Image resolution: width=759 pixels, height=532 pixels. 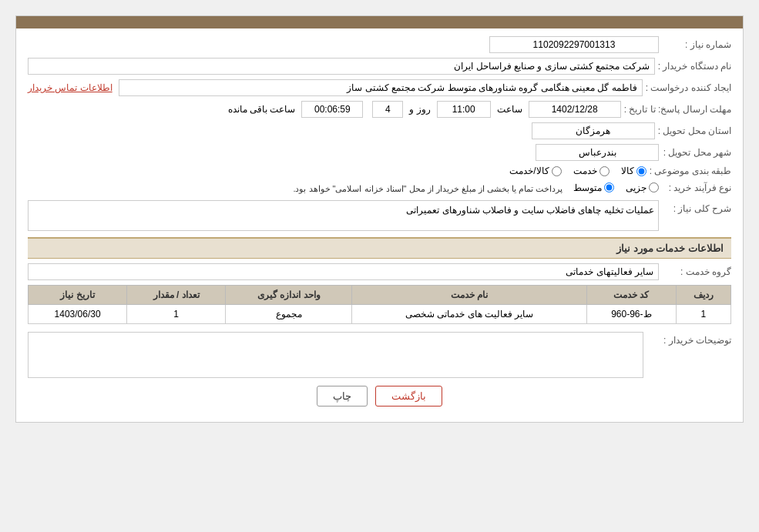 What do you see at coordinates (633, 171) in the screenshot?
I see `tabaqe-kala-item: کالا` at bounding box center [633, 171].